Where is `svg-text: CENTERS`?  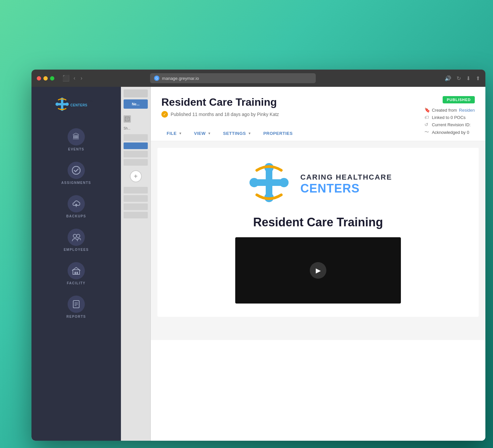 svg-text: CENTERS is located at coordinates (79, 105).